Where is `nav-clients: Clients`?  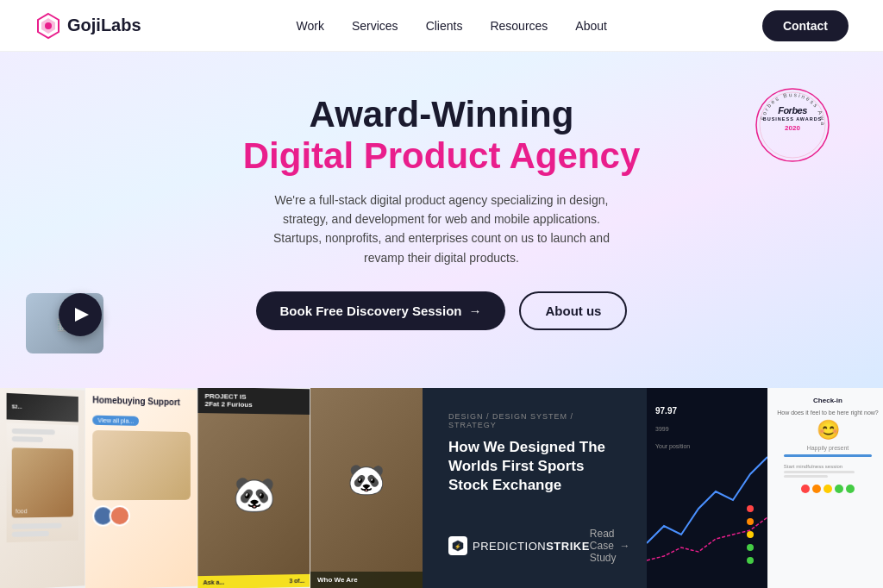
nav-clients: Clients is located at coordinates (445, 26).